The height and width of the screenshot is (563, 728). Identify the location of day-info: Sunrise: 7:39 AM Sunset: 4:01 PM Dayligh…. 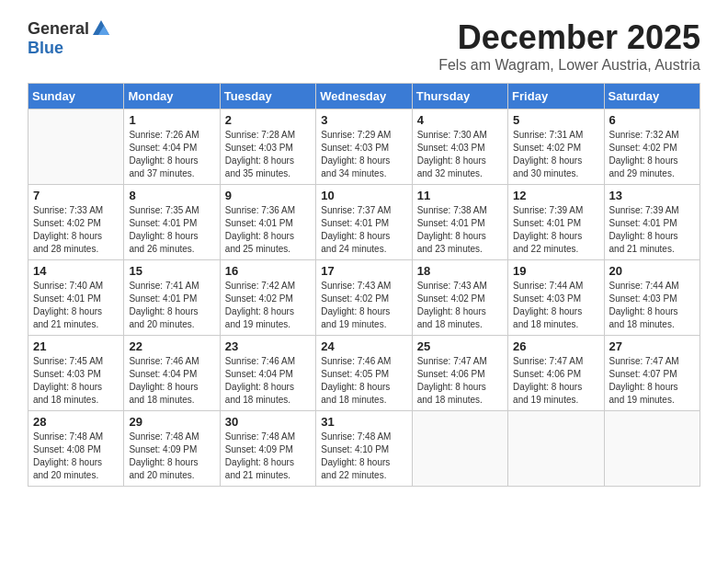
(653, 230).